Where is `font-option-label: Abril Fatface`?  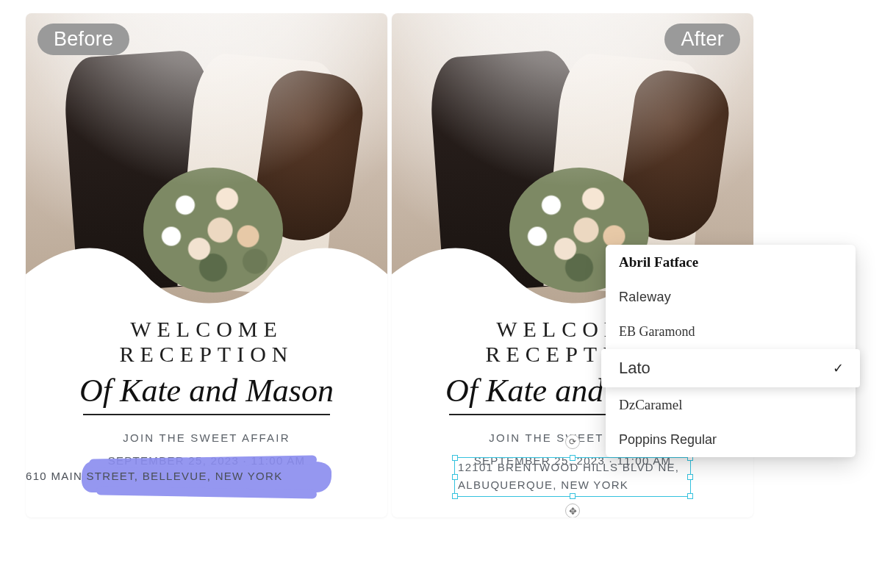 font-option-label: Abril Fatface is located at coordinates (659, 262).